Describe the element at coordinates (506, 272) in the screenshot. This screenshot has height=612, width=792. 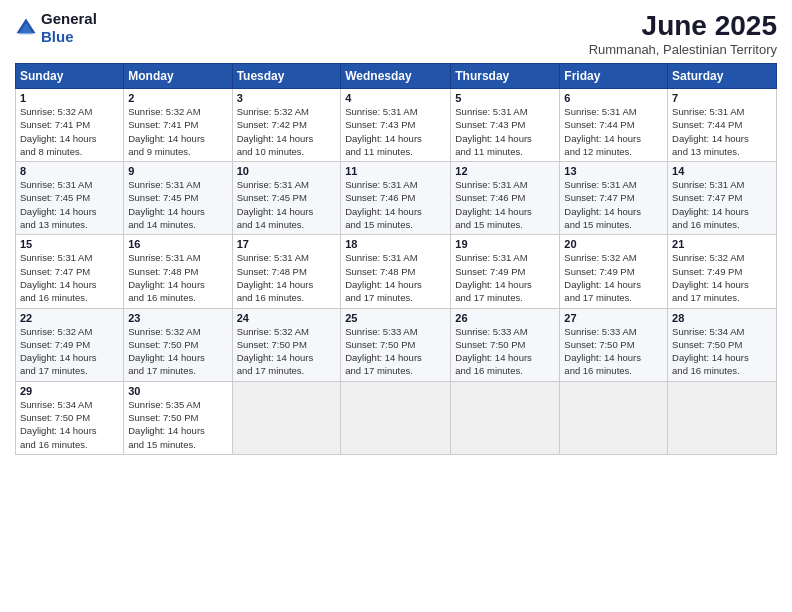
I see `day-cell: 19Sunrise: 5:31 AM Sunset: 7:49 PM Dayli…` at that location.